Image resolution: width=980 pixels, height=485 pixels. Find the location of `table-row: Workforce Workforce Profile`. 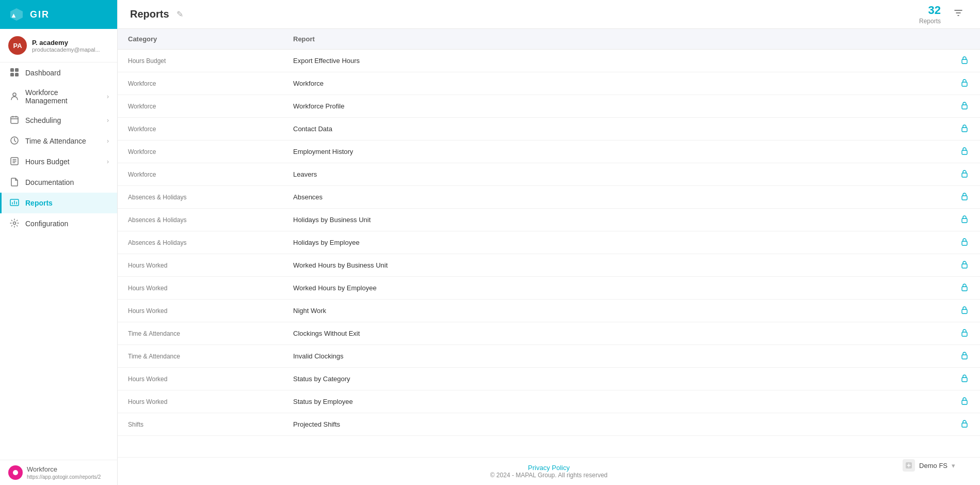

table-row: Workforce Workforce Profile is located at coordinates (549, 106).